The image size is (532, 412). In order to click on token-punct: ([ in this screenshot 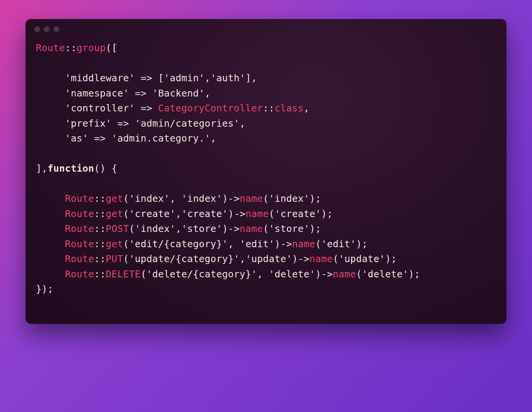, I will do `click(111, 48)`.